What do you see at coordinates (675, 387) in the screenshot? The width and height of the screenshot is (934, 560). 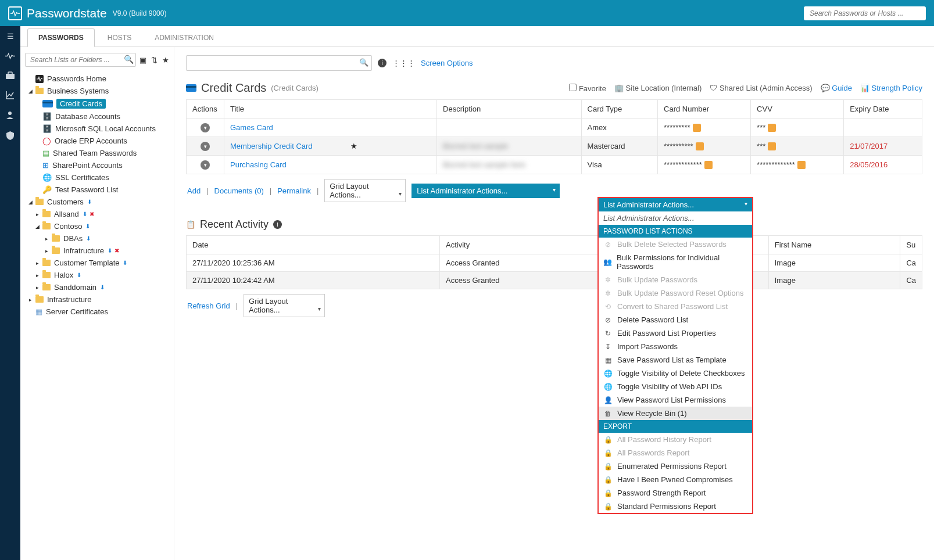 I see `dd-toggle-api-ids: 🌐Toggle Visibility of Web API IDs` at bounding box center [675, 387].